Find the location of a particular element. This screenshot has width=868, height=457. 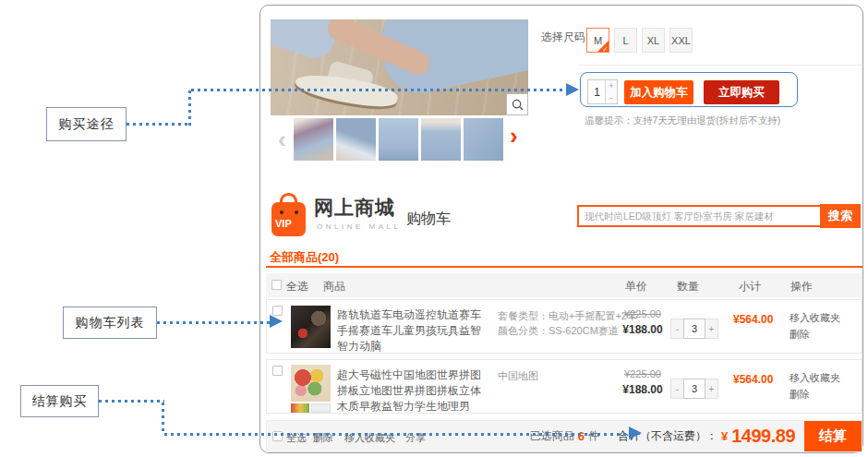

selected-count: 6 is located at coordinates (582, 436).